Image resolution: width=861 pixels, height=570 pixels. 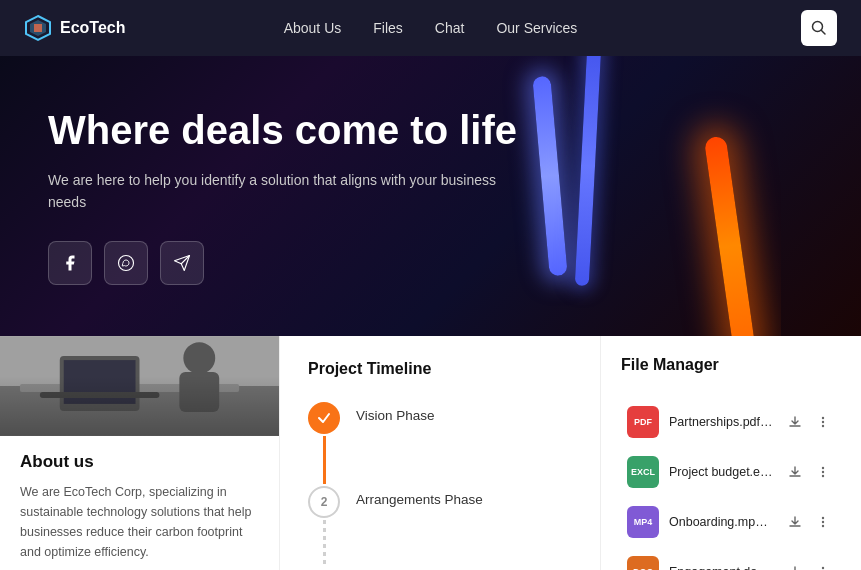 What do you see at coordinates (721, 568) in the screenshot?
I see `file-info-3: Engagement.doc (9 MB)` at bounding box center [721, 568].